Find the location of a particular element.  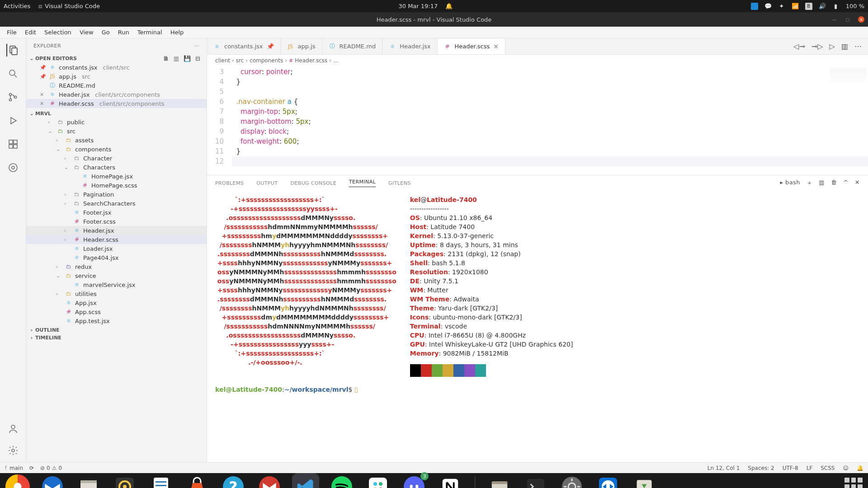

editor-tab: ⚛constants.jsx📌 is located at coordinates (244, 46).